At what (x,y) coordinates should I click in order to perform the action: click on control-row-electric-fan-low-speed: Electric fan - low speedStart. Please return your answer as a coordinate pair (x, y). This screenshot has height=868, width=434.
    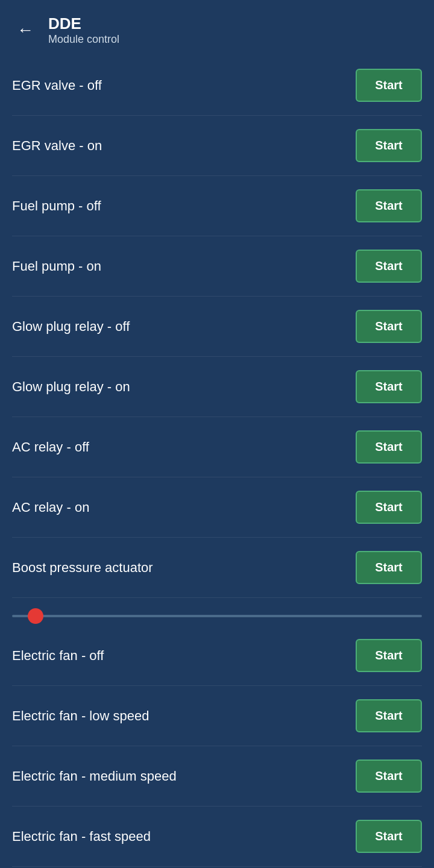
    Looking at the image, I should click on (217, 716).